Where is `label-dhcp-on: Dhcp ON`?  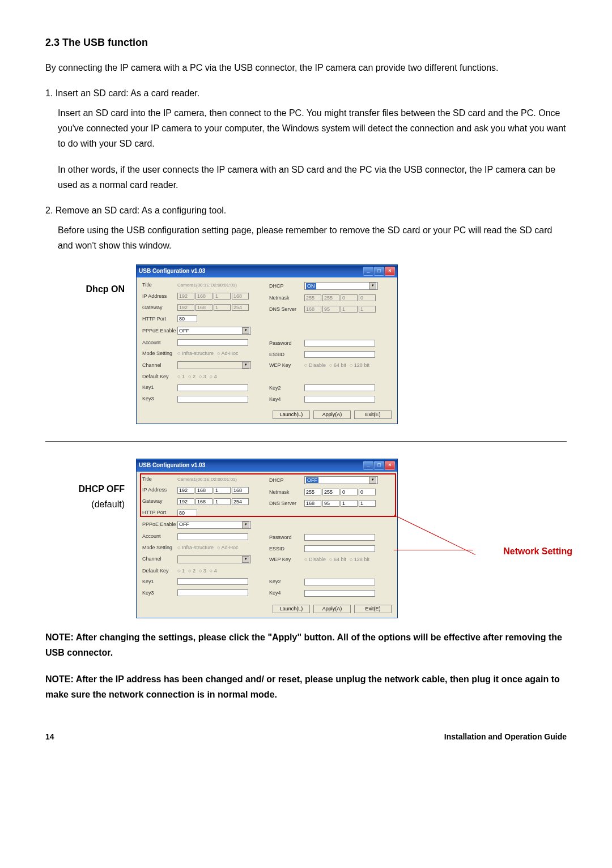
label-dhcp-on: Dhcp ON is located at coordinates (88, 289).